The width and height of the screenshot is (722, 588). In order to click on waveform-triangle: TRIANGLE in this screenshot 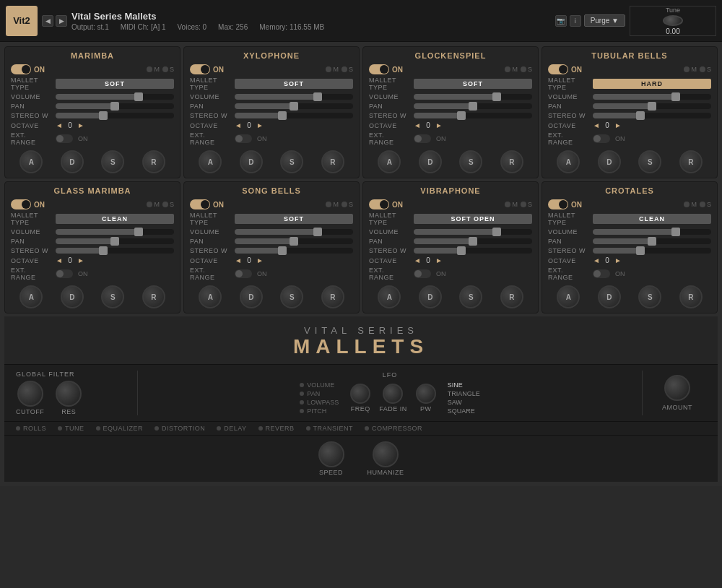, I will do `click(464, 394)`.